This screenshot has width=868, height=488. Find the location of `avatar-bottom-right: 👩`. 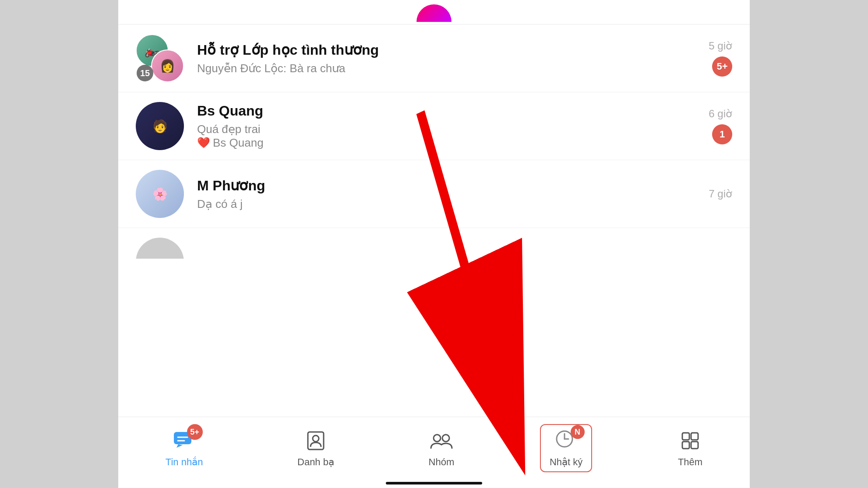

avatar-bottom-right: 👩 is located at coordinates (167, 66).